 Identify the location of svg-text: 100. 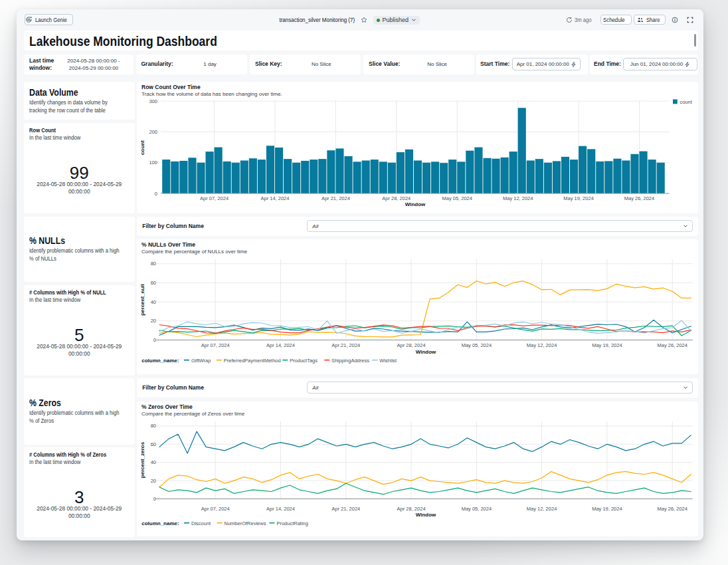
(154, 162).